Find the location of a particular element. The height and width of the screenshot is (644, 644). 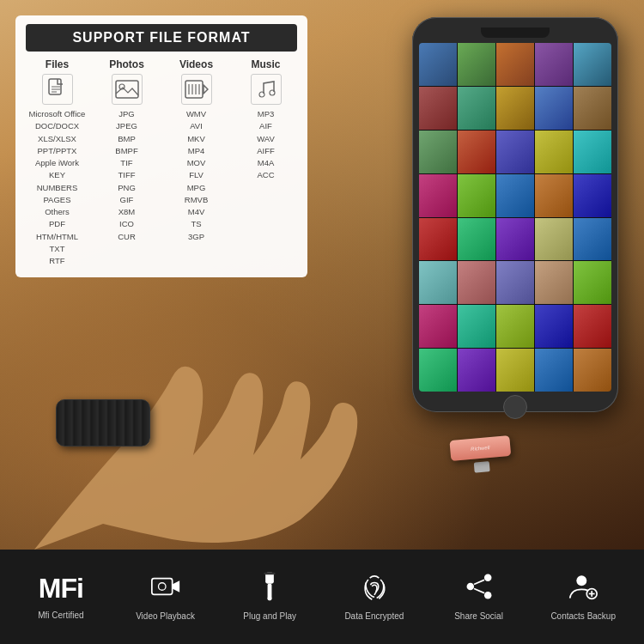

category-music: Music MP3 AIF WAV AIFF M4A is located at coordinates (266, 163).